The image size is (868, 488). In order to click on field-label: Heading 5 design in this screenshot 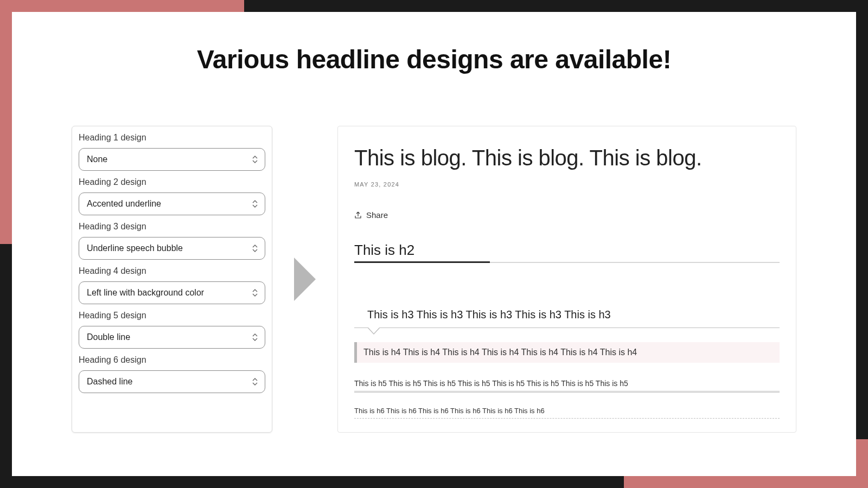, I will do `click(172, 316)`.